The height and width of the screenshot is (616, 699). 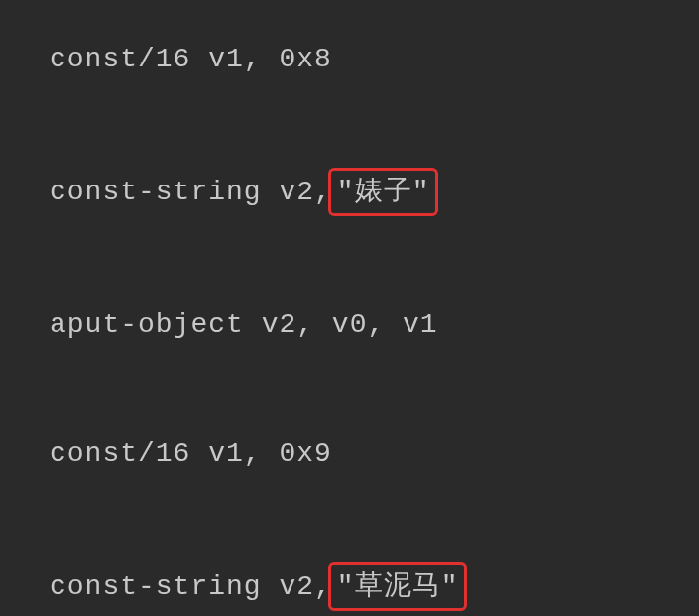 I want to click on highlighted-string: "草泥马", so click(x=399, y=587).